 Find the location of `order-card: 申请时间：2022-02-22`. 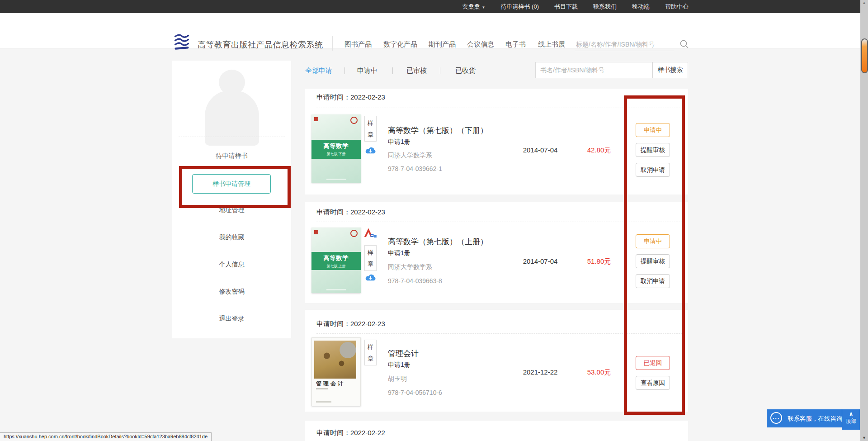

order-card: 申请时间：2022-02-22 is located at coordinates (496, 431).